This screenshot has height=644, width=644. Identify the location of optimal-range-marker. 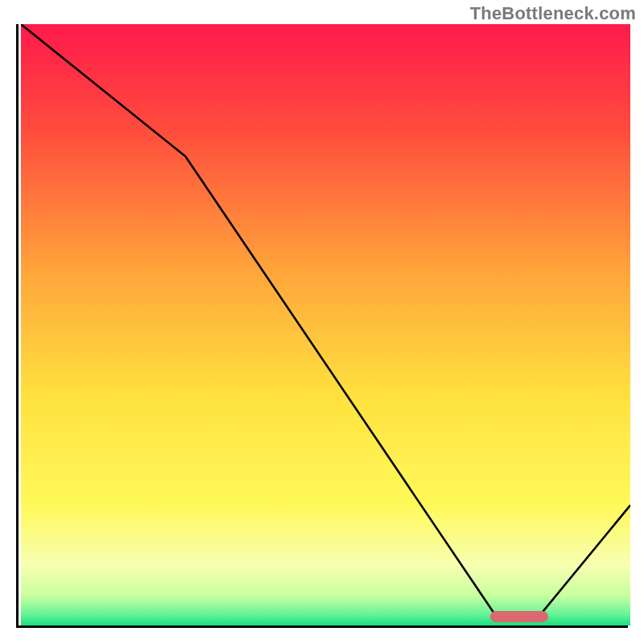
(519, 617).